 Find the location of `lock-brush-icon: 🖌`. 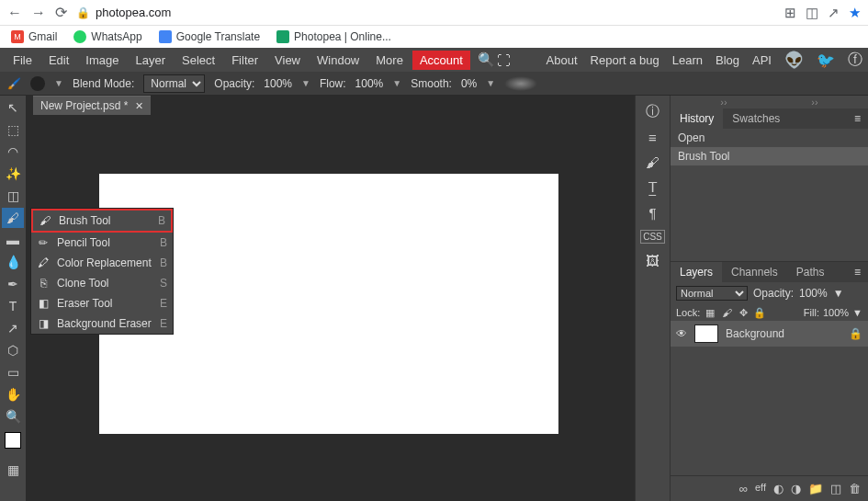

lock-brush-icon: 🖌 is located at coordinates (727, 313).